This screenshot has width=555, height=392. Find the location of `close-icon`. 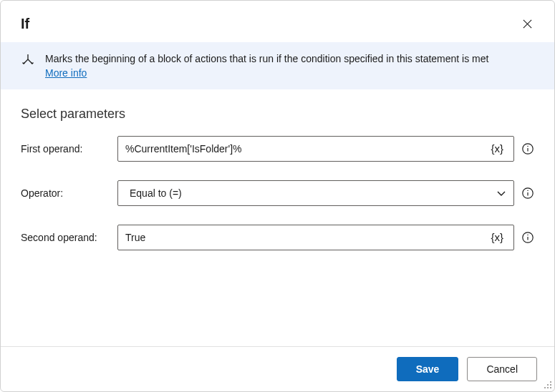

close-icon is located at coordinates (527, 24).